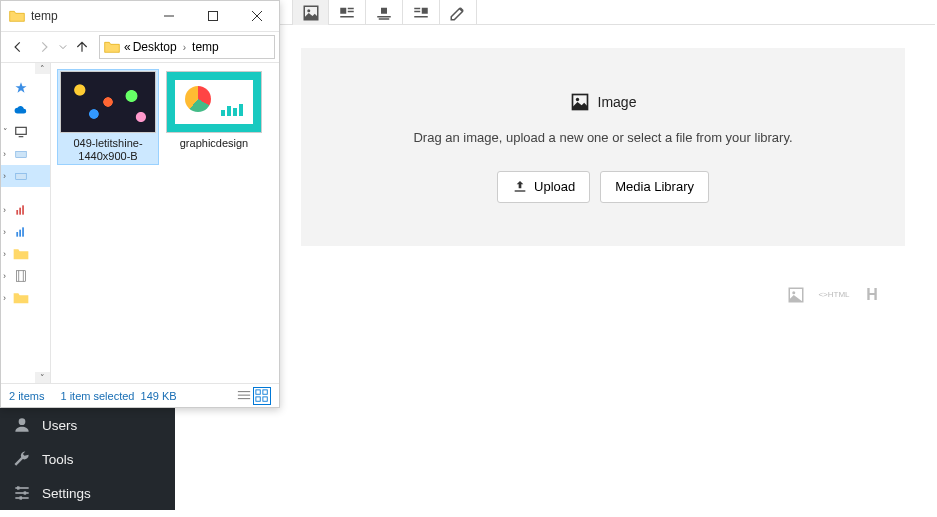  I want to click on file-name: graphicdesign, so click(214, 144).